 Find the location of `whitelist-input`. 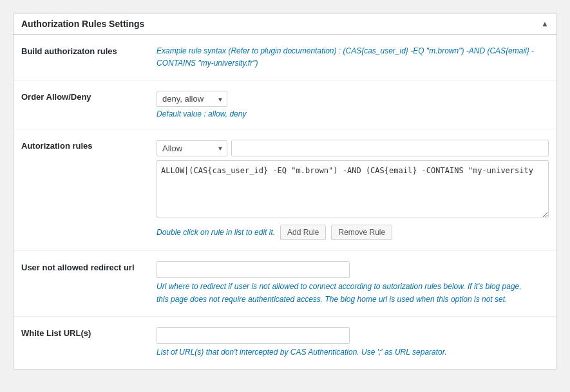

whitelist-input is located at coordinates (253, 335).